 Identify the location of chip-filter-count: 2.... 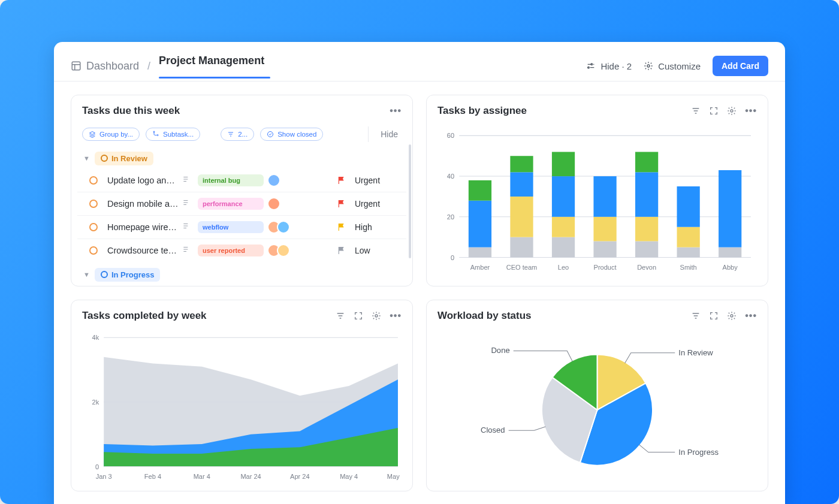
(237, 134).